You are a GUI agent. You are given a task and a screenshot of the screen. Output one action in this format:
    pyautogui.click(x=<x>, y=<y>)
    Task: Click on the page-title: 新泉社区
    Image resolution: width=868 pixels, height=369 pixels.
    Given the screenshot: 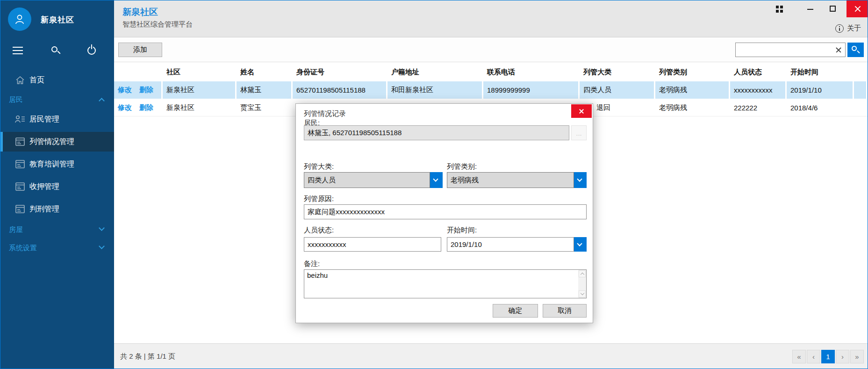 What is the action you would take?
    pyautogui.click(x=140, y=12)
    